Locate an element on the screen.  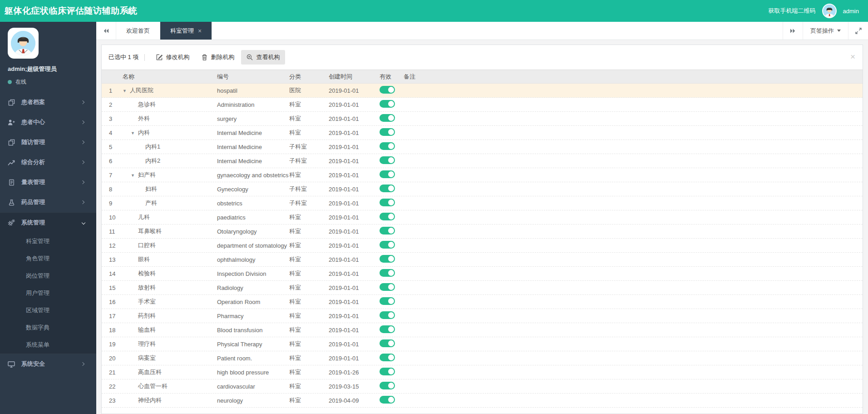
tab-welcome-home: 欢迎首页 is located at coordinates (138, 31).